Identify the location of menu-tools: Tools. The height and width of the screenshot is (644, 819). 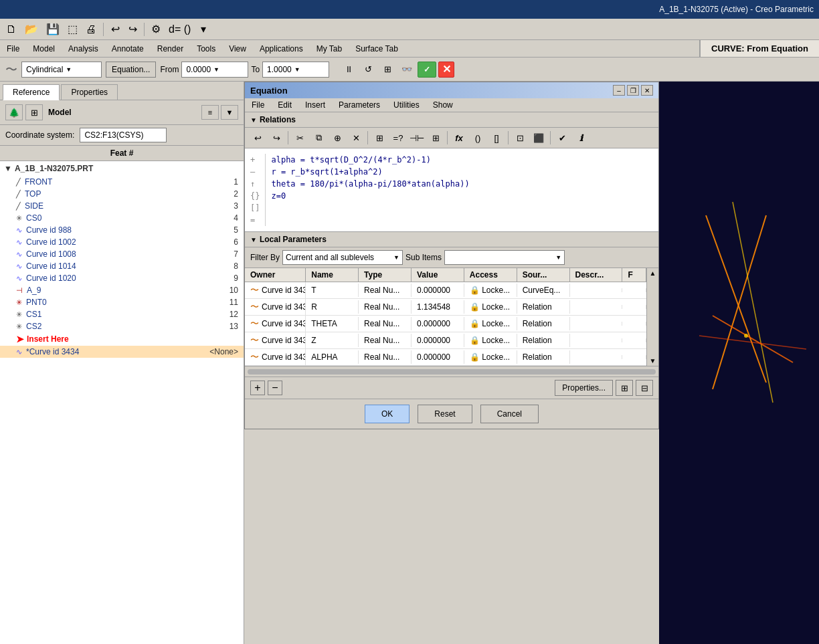
(206, 48).